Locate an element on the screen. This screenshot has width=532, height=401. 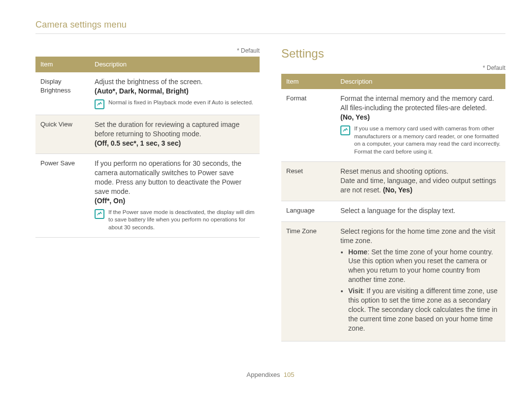
row-desc-text: Format the internal memory and the memor… is located at coordinates (417, 103).